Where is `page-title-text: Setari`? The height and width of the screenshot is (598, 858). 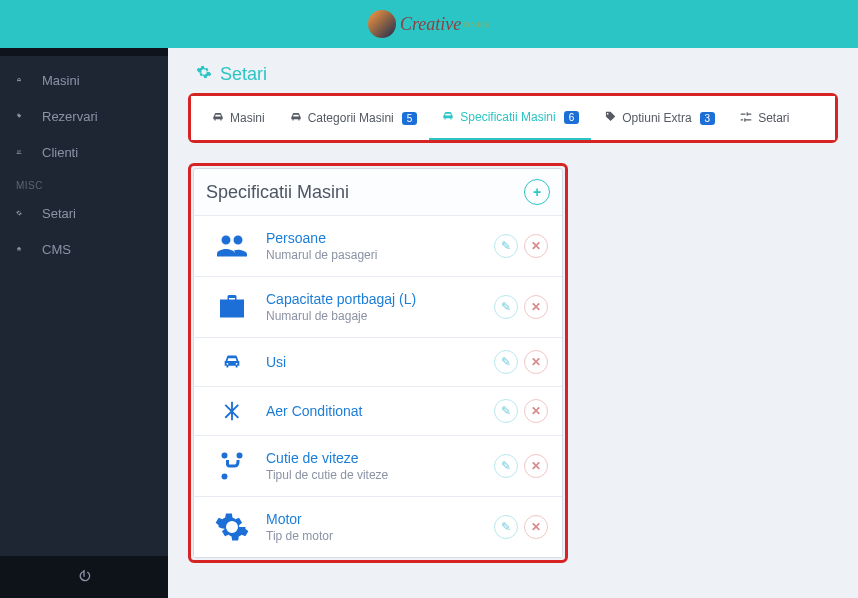
page-title-text: Setari is located at coordinates (244, 74).